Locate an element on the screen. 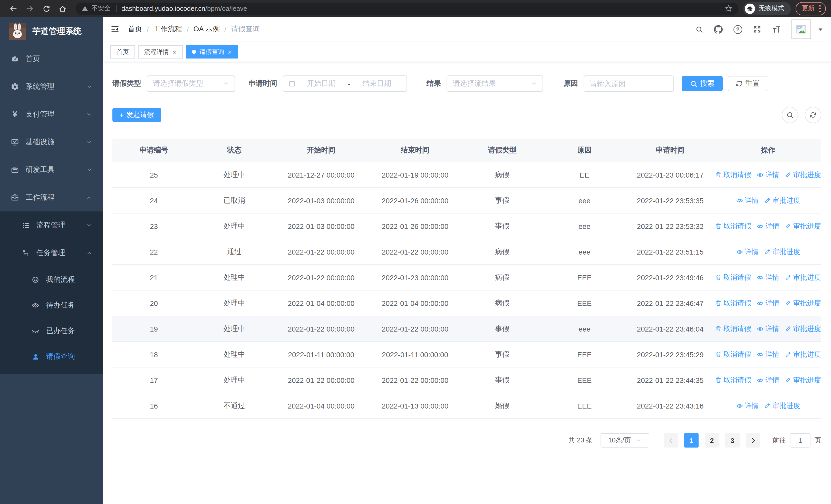 Image resolution: width=831 pixels, height=504 pixels. home-icon is located at coordinates (63, 8).